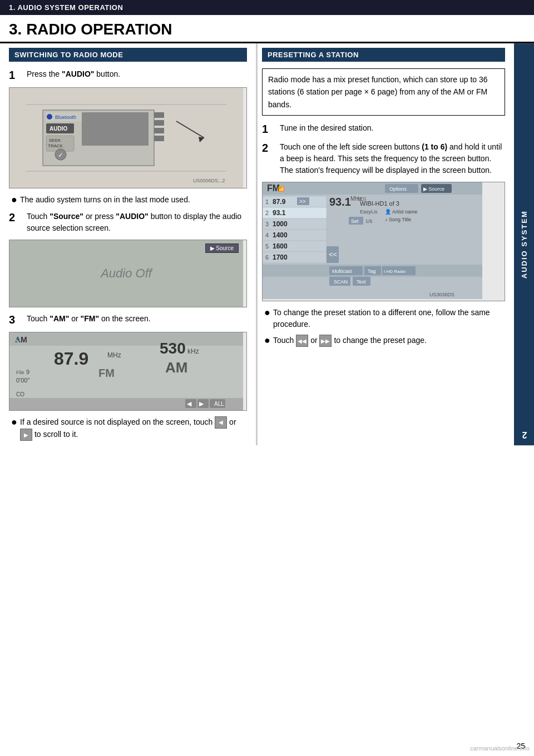 Image resolution: width=534 pixels, height=756 pixels. What do you see at coordinates (395, 271) in the screenshot?
I see `svg-text: I HD Radio` at bounding box center [395, 271].